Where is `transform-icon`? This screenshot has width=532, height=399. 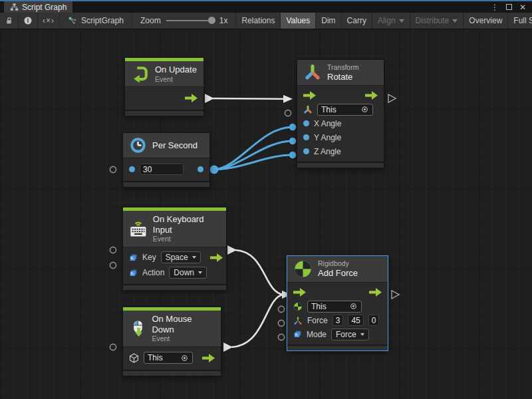 transform-icon is located at coordinates (313, 72).